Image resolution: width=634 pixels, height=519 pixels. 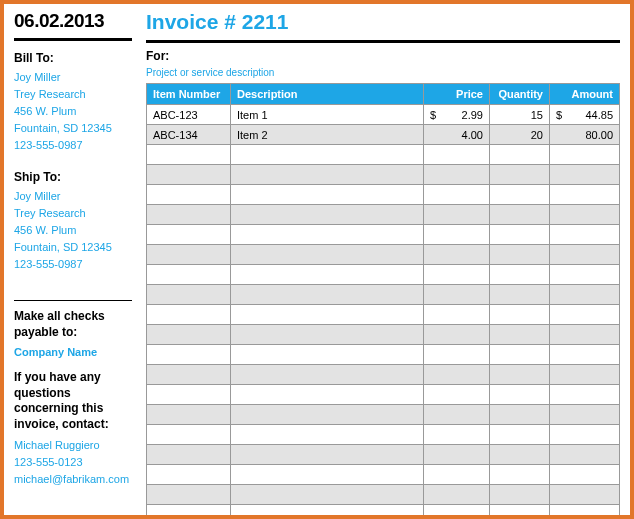 I want to click on ship-to-phone: 123-555-0987, so click(x=73, y=264).